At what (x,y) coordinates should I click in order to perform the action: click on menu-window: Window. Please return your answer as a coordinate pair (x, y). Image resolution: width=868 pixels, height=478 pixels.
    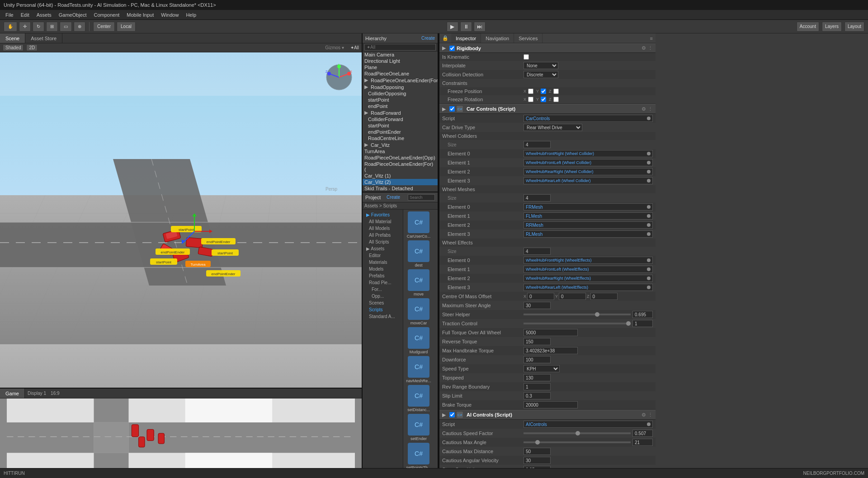
    Looking at the image, I should click on (170, 15).